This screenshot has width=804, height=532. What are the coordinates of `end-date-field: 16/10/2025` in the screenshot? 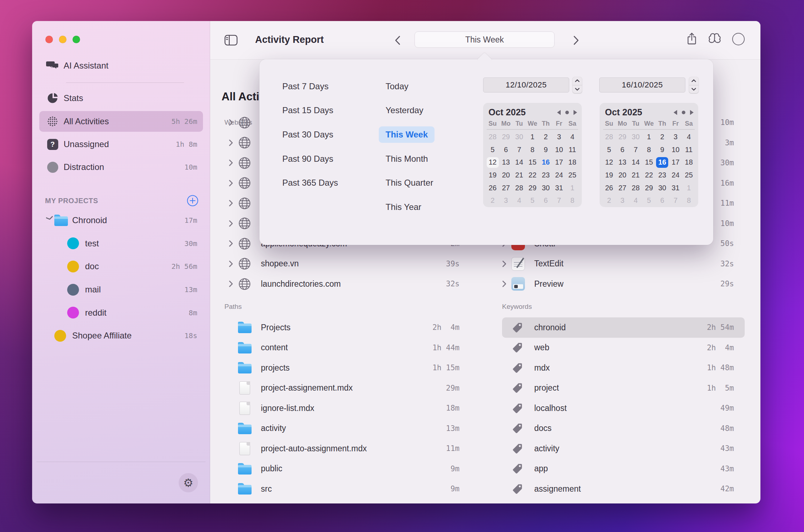 It's located at (642, 85).